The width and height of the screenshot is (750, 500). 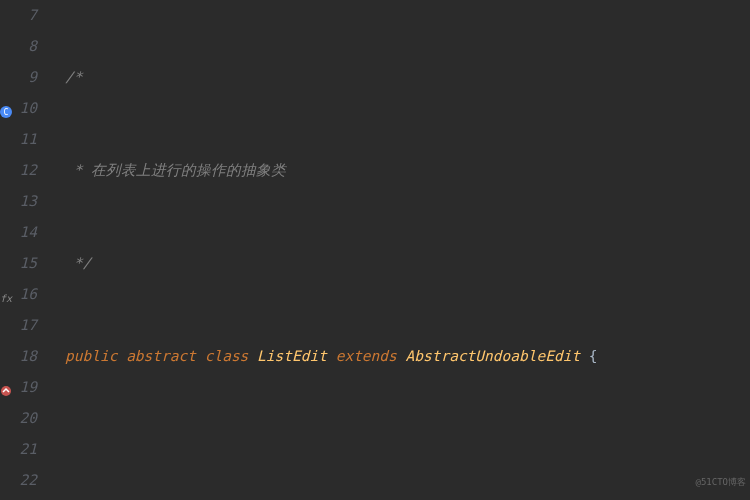 What do you see at coordinates (74, 77) in the screenshot?
I see `comment: /*` at bounding box center [74, 77].